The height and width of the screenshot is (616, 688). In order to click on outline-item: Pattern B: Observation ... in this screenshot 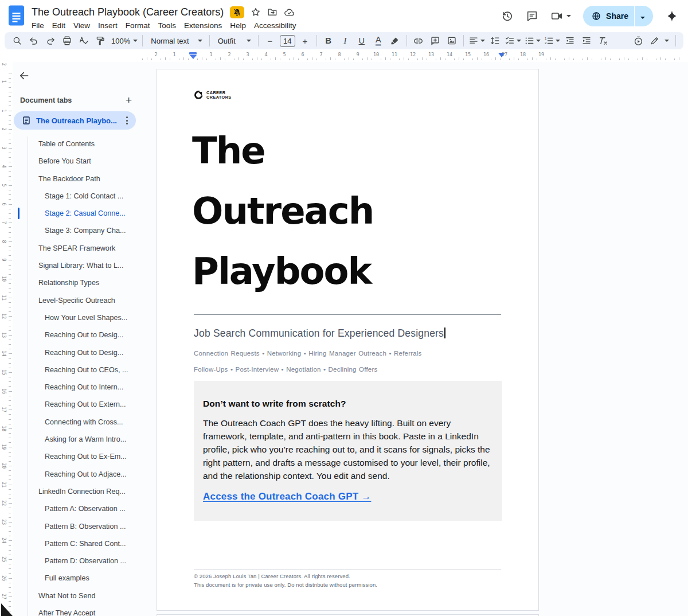, I will do `click(76, 527)`.